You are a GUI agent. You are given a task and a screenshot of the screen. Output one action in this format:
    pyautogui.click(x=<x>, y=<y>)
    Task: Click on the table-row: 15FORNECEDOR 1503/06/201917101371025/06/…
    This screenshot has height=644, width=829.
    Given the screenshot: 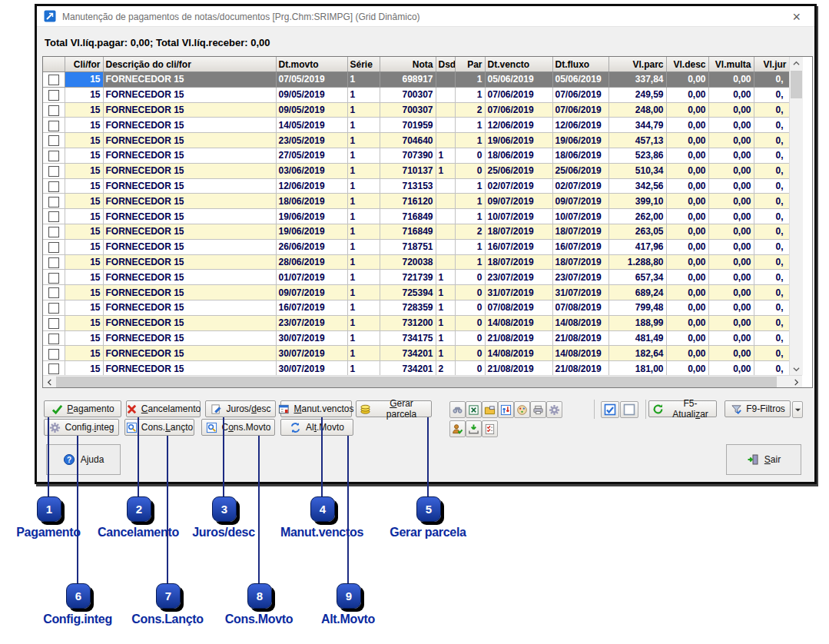 What is the action you would take?
    pyautogui.click(x=416, y=171)
    